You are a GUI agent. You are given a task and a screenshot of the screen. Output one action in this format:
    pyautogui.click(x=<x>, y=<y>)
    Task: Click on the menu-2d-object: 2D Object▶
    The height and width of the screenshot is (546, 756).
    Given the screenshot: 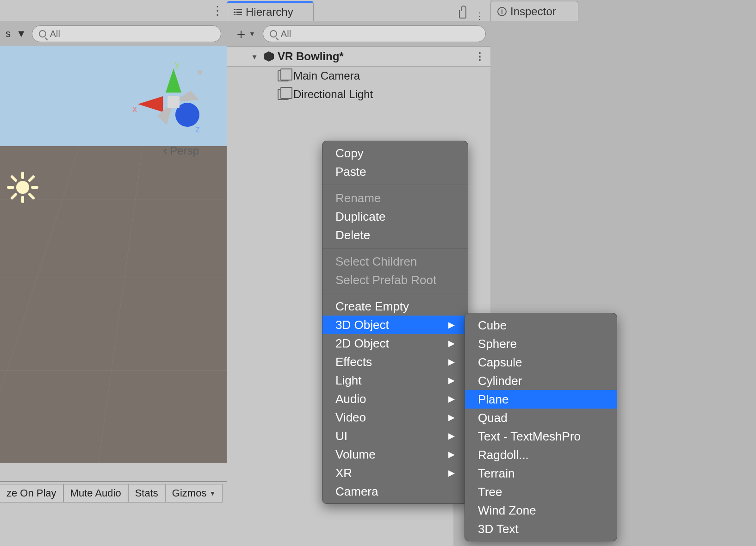 What is the action you would take?
    pyautogui.click(x=395, y=343)
    